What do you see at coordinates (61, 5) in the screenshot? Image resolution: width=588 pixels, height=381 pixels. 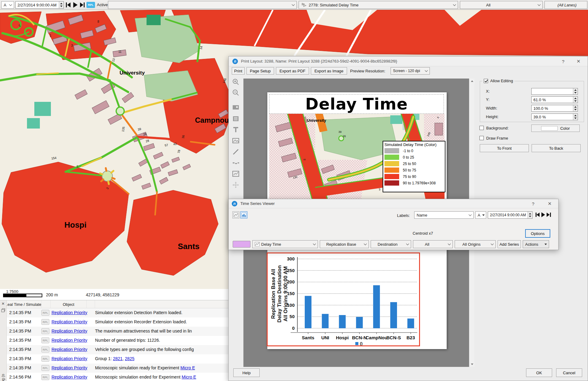 I see `time-spinner` at bounding box center [61, 5].